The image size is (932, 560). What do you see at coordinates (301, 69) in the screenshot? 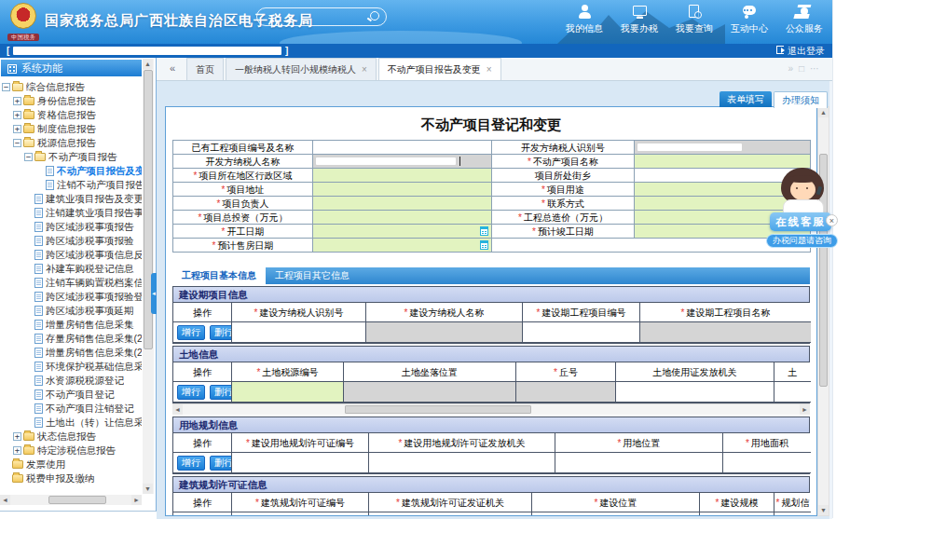
I see `tab-item: 一般纳税人转回小规模纳税人×` at bounding box center [301, 69].